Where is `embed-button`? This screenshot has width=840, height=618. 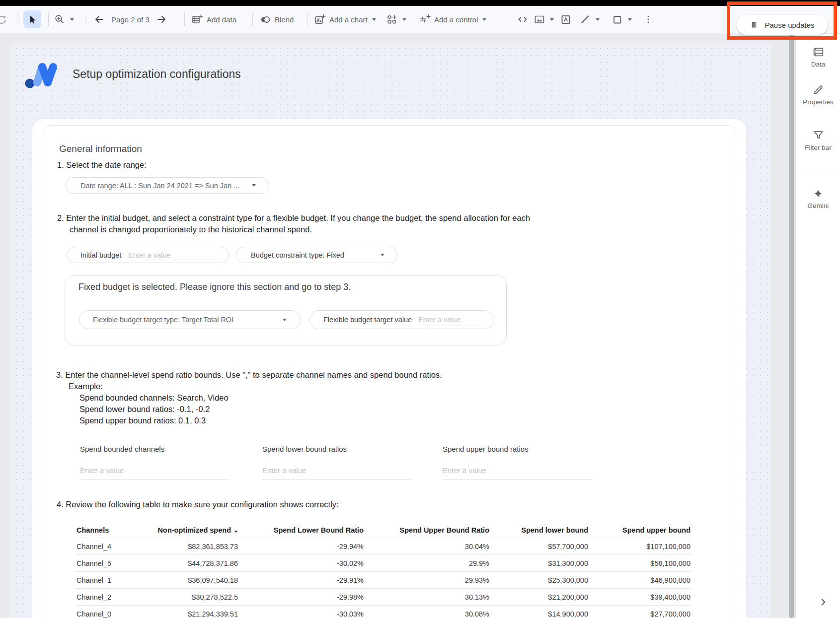 embed-button is located at coordinates (523, 19).